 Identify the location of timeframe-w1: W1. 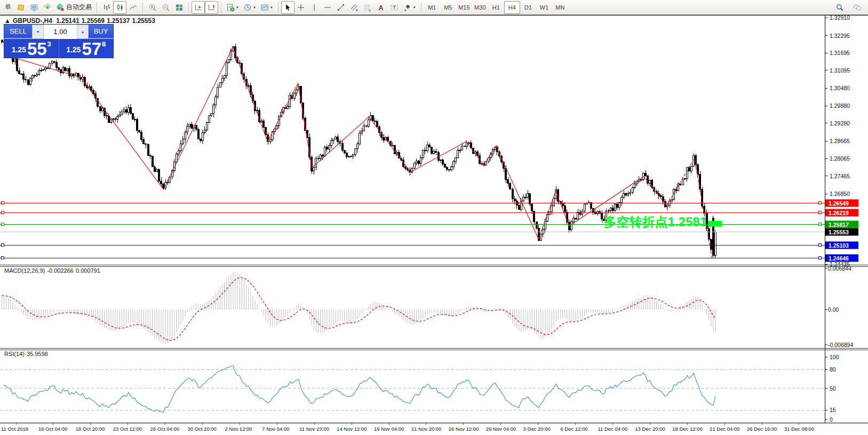
(544, 7).